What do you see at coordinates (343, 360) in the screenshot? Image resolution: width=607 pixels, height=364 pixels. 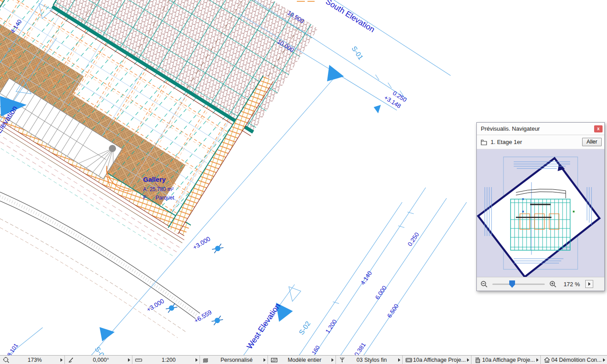 I see `pen-icon` at bounding box center [343, 360].